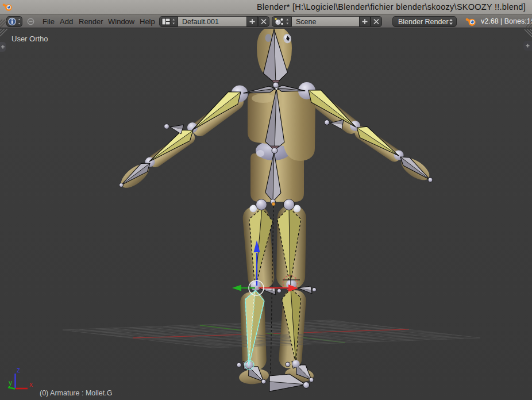 The height and width of the screenshot is (400, 532). I want to click on svg-text: x, so click(31, 384).